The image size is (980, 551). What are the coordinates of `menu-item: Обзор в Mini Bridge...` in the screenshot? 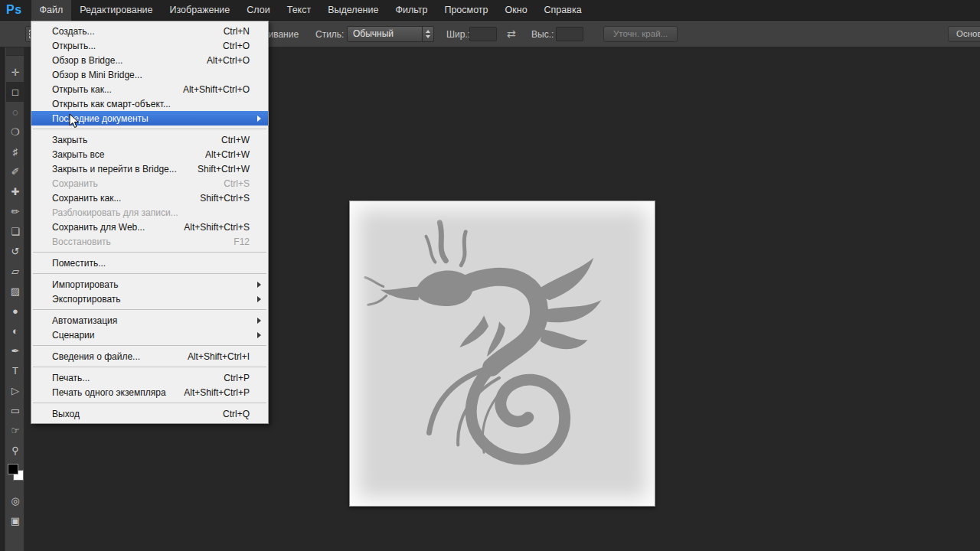 It's located at (150, 75).